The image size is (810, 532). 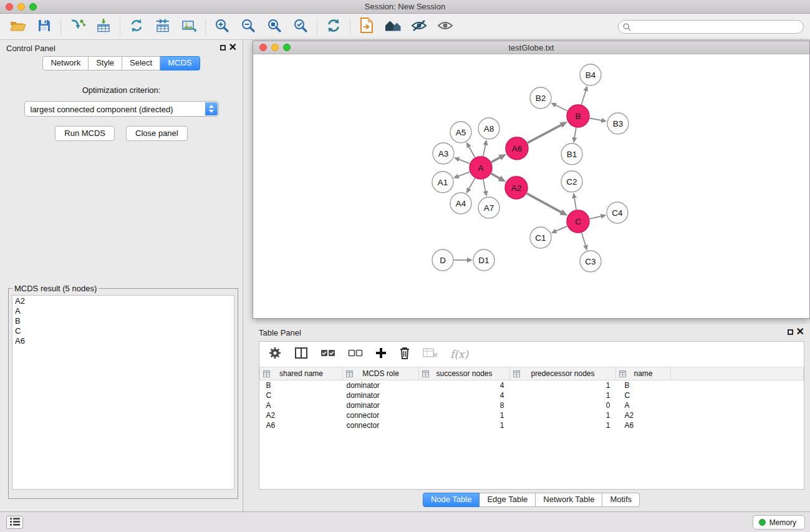 What do you see at coordinates (381, 354) in the screenshot?
I see `add-column-icon` at bounding box center [381, 354].